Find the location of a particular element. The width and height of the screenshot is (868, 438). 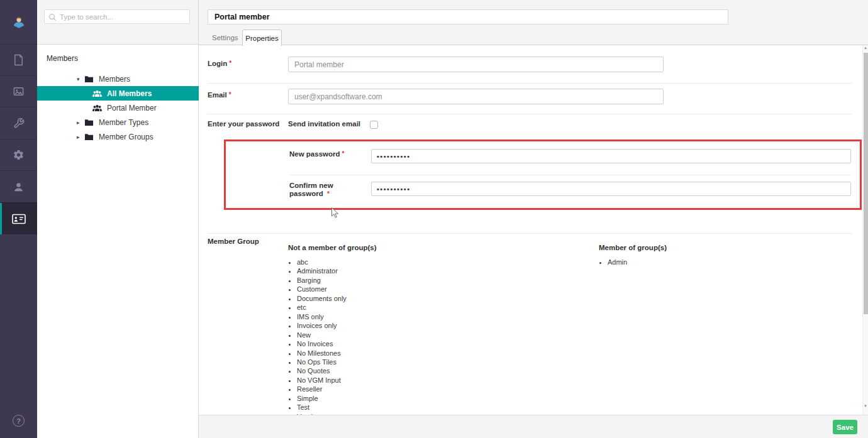

user-icon is located at coordinates (19, 187).